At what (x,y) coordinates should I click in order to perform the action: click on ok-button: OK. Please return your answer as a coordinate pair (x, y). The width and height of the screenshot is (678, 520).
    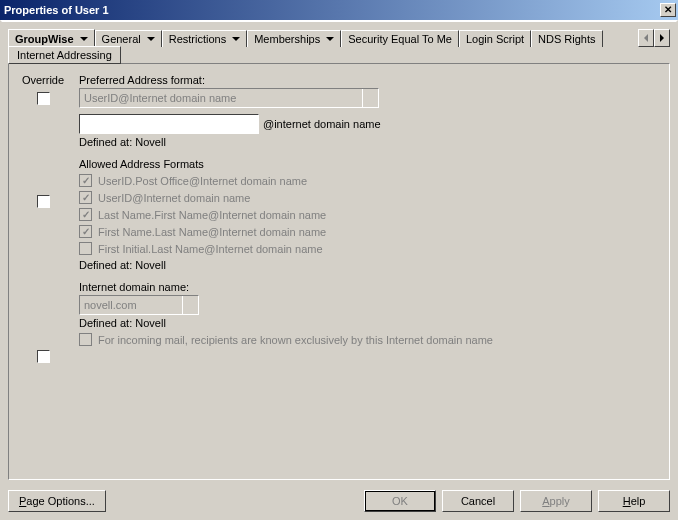
    Looking at the image, I should click on (400, 501).